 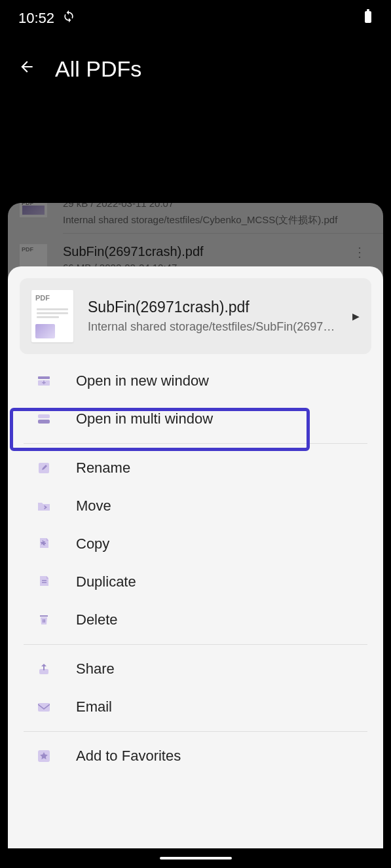 I want to click on menu-item-move: Move, so click(x=195, y=506).